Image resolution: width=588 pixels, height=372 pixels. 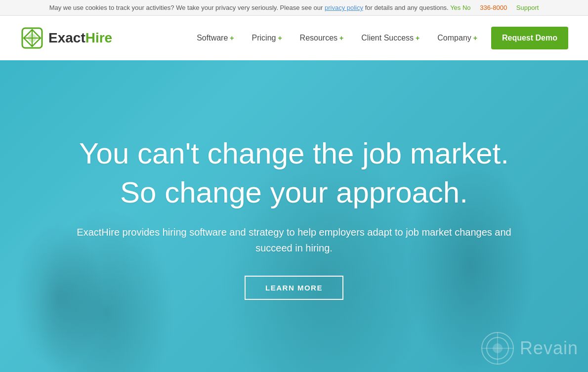 I want to click on learn-more-button: LEARN MORE, so click(x=294, y=288).